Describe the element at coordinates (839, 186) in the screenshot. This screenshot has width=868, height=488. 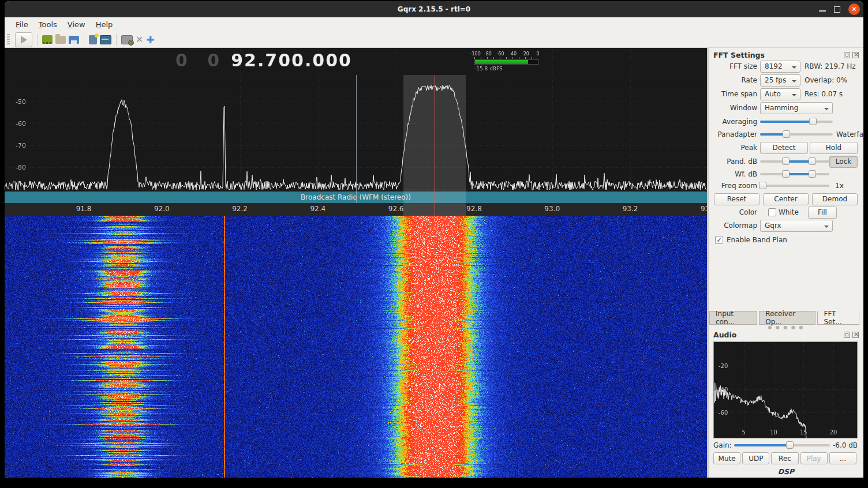
I see `freq-zoom-value: 1x` at that location.